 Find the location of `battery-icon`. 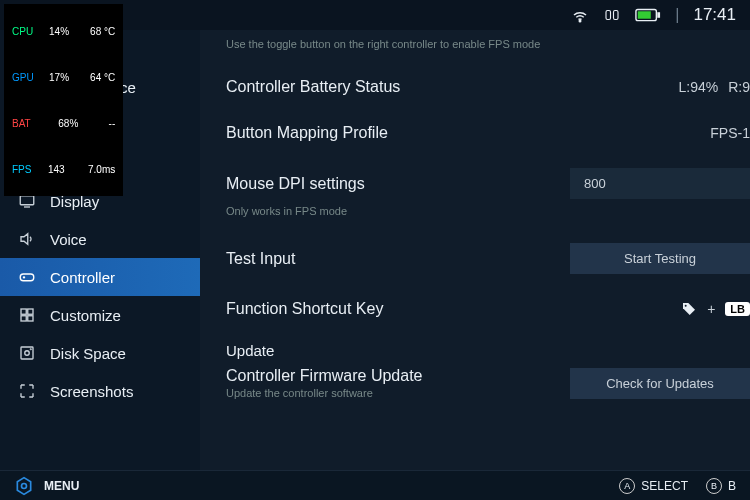

battery-icon is located at coordinates (648, 15).